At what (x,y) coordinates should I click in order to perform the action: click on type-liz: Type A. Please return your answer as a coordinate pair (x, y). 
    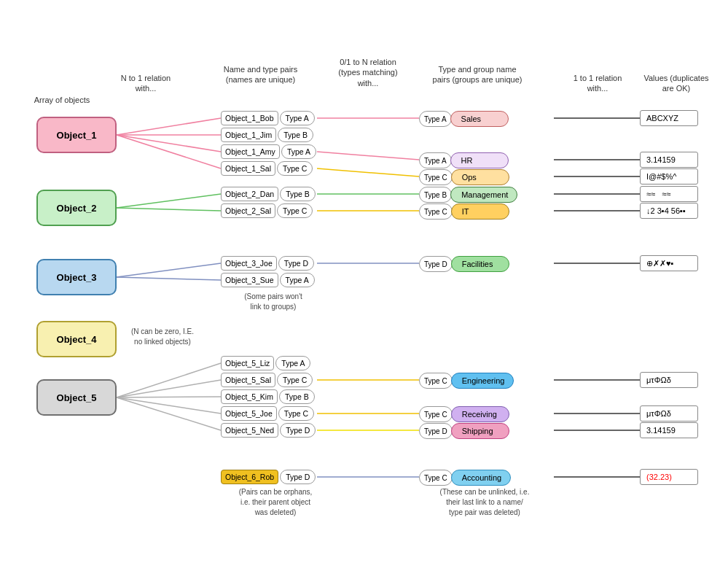
    Looking at the image, I should click on (293, 363).